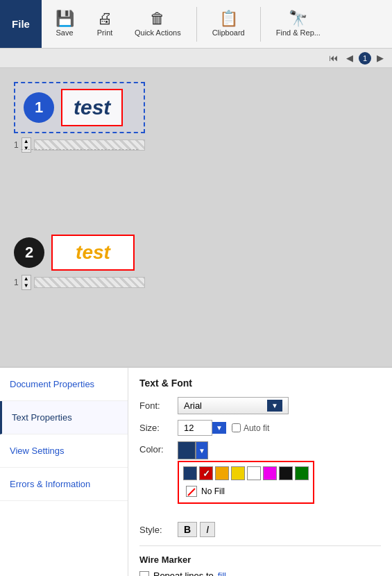  I want to click on find-replace-label: Find & Rep..., so click(298, 33).